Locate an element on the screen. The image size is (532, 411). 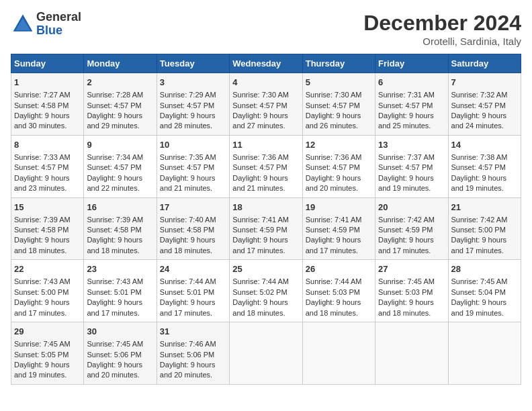
day-info: Sunrise: 7:42 AM is located at coordinates (411, 220).